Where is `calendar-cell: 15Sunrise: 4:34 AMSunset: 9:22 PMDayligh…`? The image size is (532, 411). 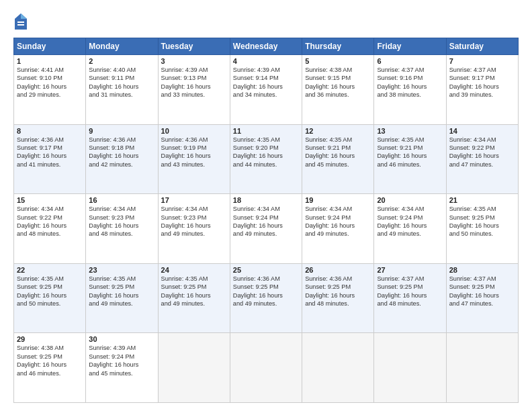 calendar-cell: 15Sunrise: 4:34 AMSunset: 9:22 PMDayligh… is located at coordinates (50, 229).